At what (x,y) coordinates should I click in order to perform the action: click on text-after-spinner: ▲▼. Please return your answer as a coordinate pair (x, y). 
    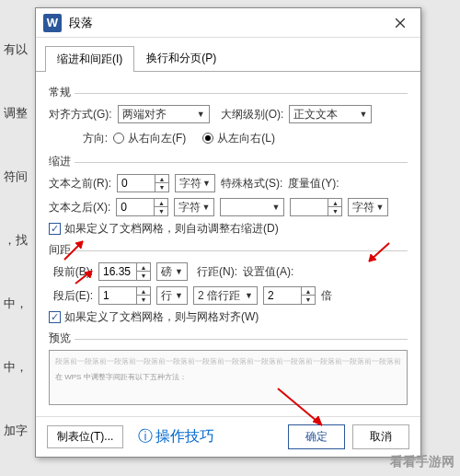
    Looking at the image, I should click on (142, 207).